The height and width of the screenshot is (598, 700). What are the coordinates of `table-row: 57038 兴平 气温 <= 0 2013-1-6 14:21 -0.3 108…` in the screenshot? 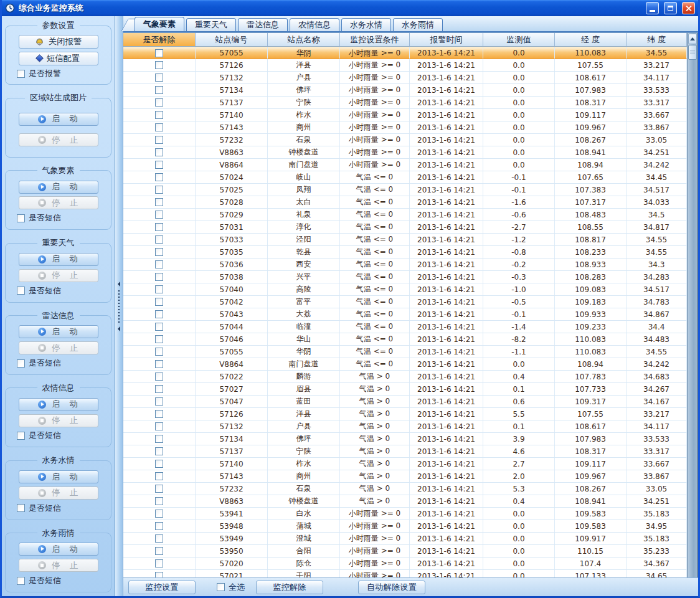 It's located at (405, 277).